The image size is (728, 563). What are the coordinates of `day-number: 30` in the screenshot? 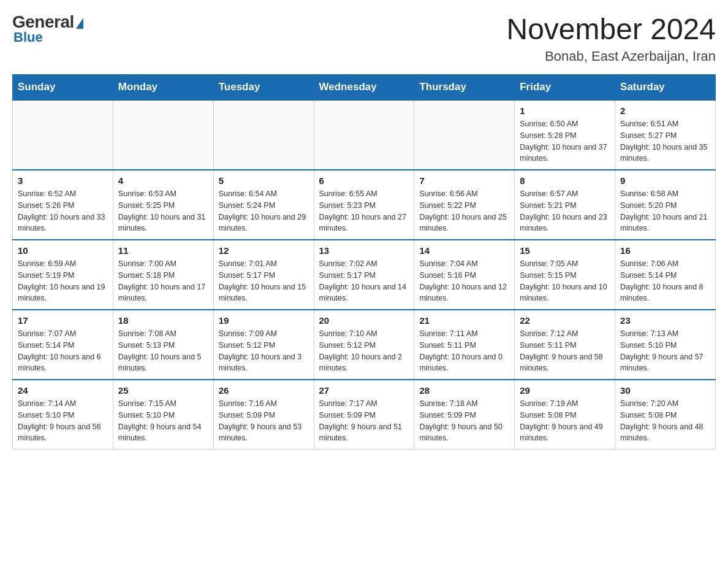 It's located at (665, 390).